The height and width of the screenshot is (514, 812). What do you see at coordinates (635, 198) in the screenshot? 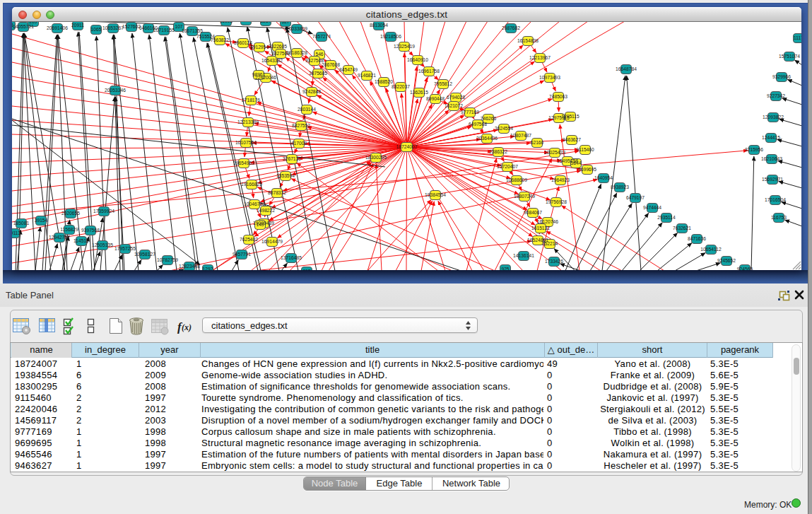
I see `svg-text: 6479197` at bounding box center [635, 198].